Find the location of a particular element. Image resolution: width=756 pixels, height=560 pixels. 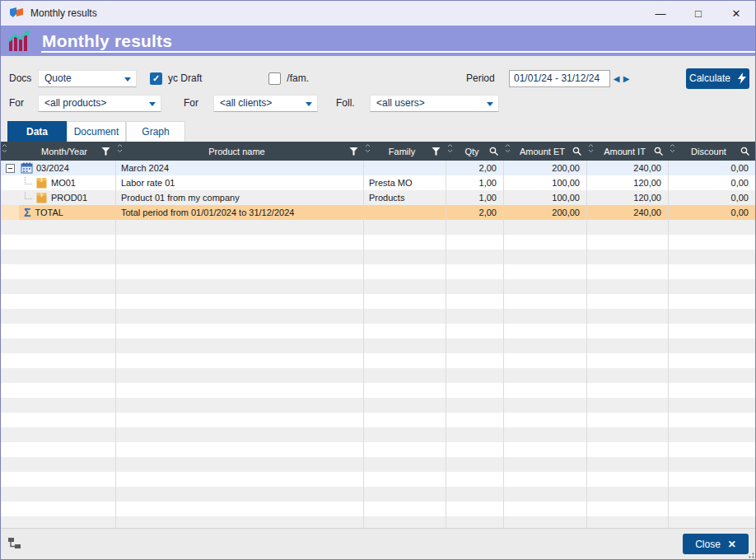

tree-view-icon is located at coordinates (15, 544).